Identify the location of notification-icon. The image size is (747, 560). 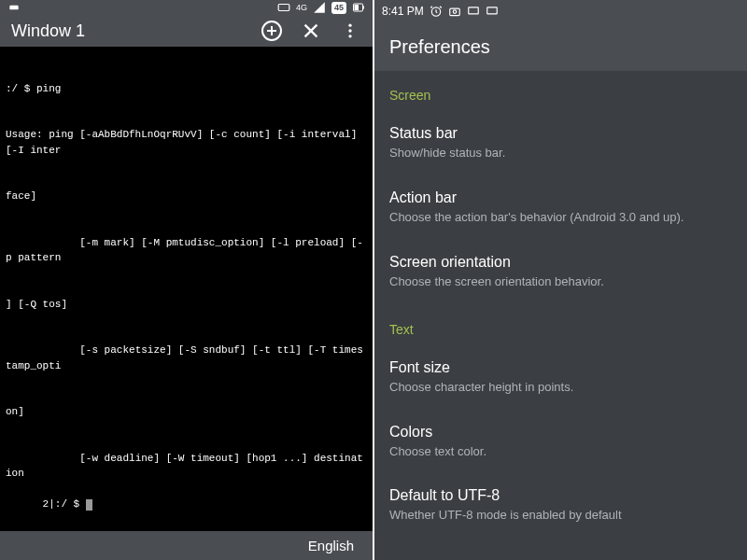
(14, 7).